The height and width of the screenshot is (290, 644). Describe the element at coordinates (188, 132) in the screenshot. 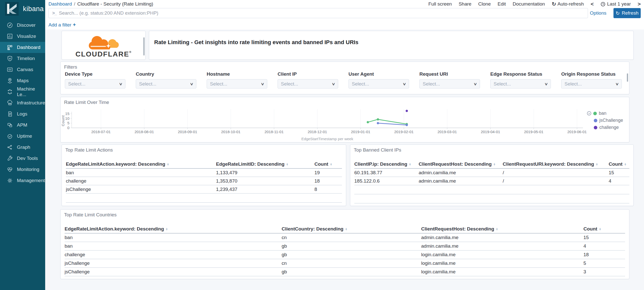

I see `svg-text: 2018-09-01` at that location.